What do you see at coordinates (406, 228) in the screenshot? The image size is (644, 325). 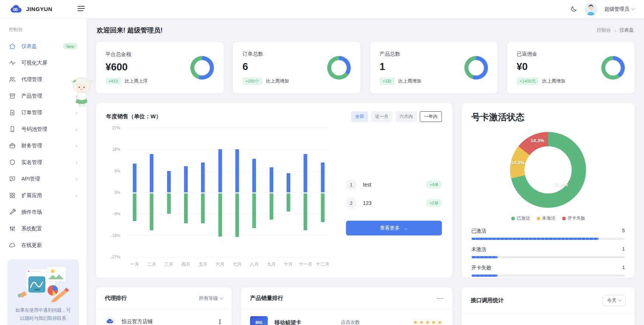 I see `arrow-right-icon: →` at bounding box center [406, 228].